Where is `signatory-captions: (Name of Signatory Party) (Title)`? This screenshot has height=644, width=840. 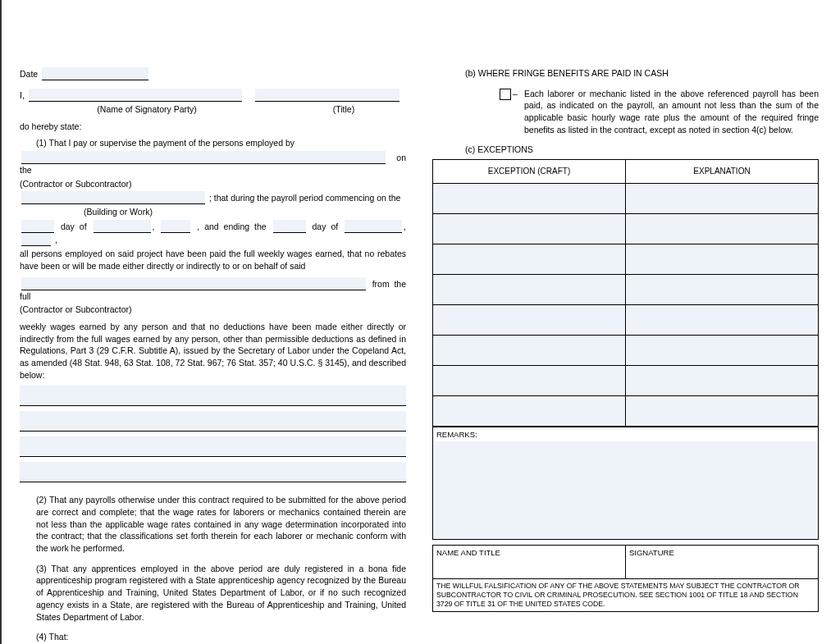
signatory-captions: (Name of Signatory Party) (Title) is located at coordinates (213, 110).